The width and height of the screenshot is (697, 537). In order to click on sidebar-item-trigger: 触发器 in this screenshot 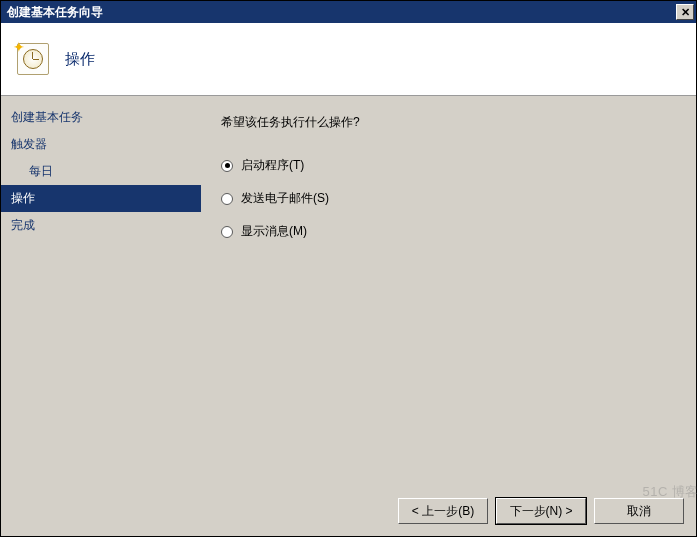, I will do `click(101, 144)`.